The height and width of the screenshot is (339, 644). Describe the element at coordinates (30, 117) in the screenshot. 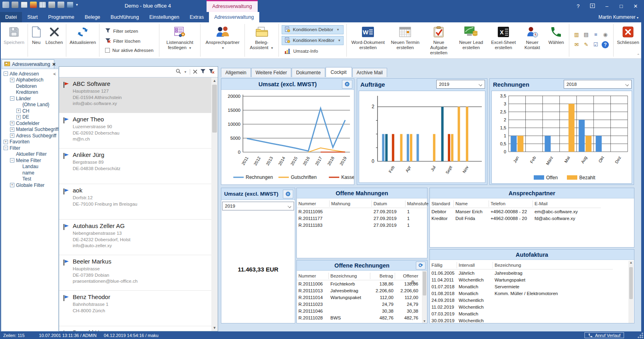

I see `tree-item-de: +DE` at that location.